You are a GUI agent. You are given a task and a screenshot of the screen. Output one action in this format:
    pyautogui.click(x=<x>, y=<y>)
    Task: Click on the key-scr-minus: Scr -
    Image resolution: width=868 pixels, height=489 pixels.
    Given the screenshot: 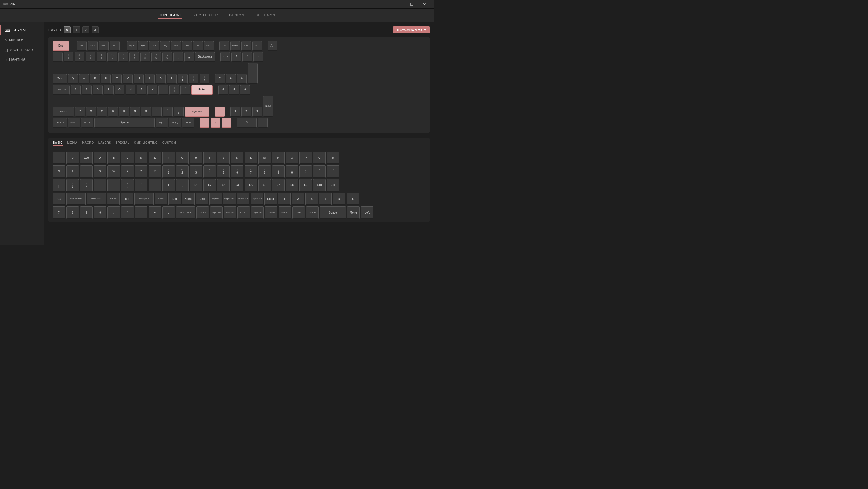 What is the action you would take?
    pyautogui.click(x=82, y=46)
    